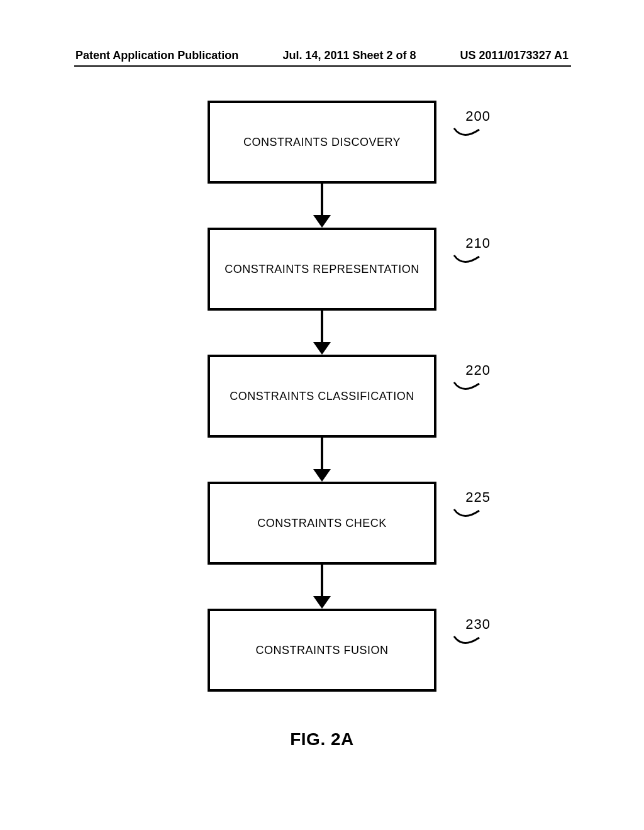 The width and height of the screenshot is (644, 830). I want to click on ref-wrap: 200, so click(478, 125).